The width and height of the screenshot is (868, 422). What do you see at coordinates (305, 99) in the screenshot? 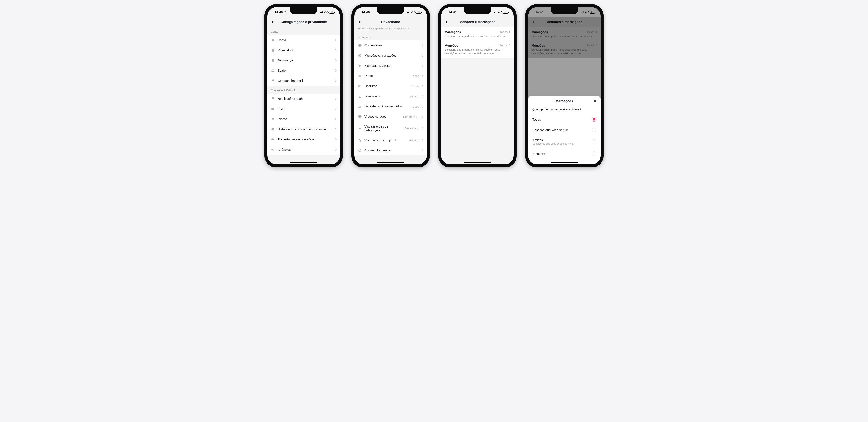
I see `row-label: Notificações push` at bounding box center [305, 99].